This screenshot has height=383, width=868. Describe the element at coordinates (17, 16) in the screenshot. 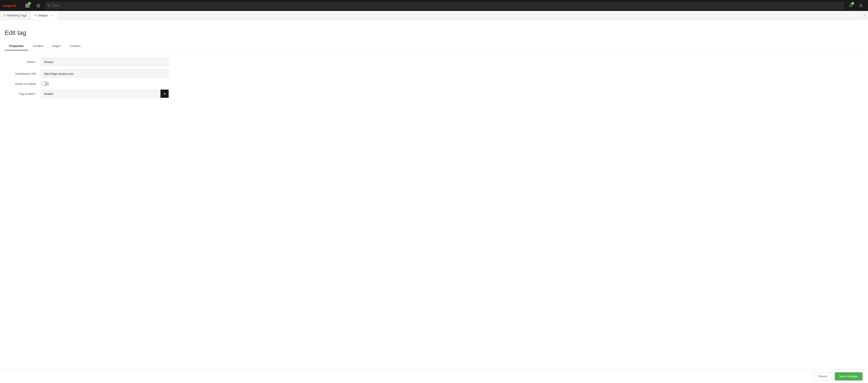

I see `tab-marketing-tags-label: Marketing Tags` at that location.